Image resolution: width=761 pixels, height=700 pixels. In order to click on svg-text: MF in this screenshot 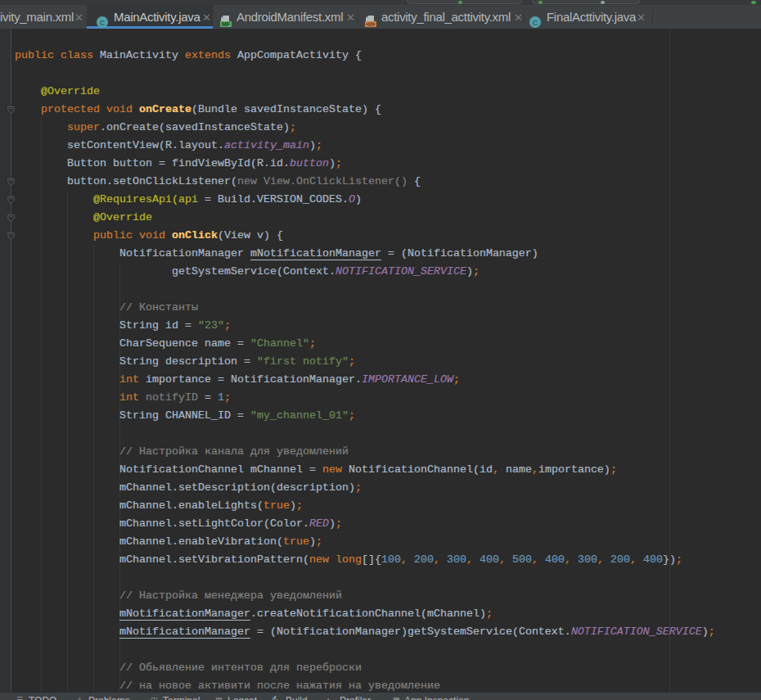, I will do `click(226, 25)`.